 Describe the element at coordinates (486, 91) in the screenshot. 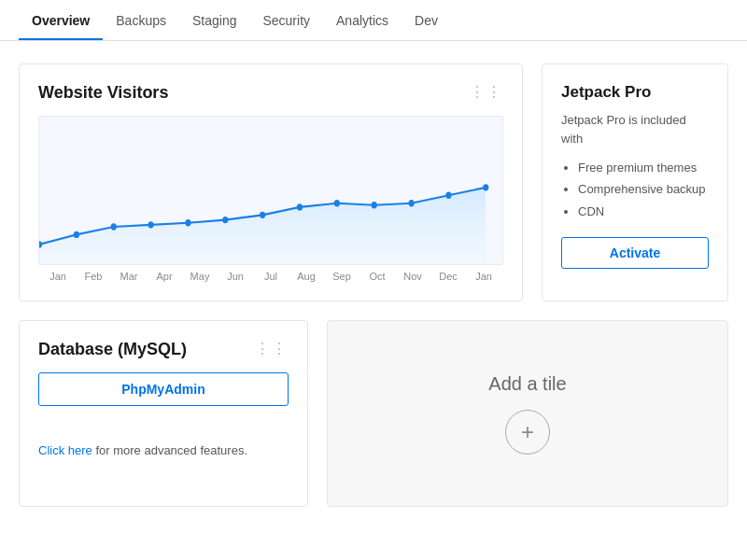

I see `visitors-menu-icon: ⋮⋮` at that location.